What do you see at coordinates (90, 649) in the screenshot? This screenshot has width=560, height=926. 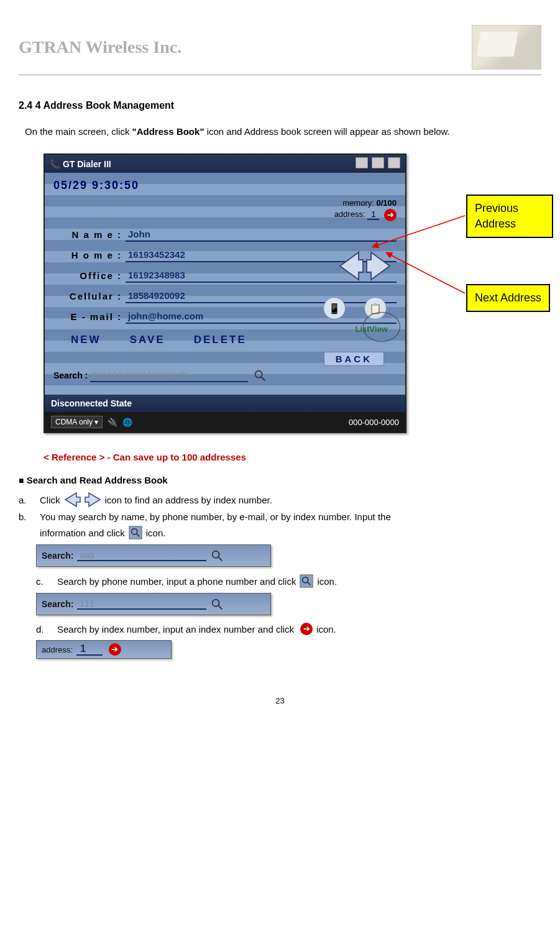 I see `address-example-input: 1` at bounding box center [90, 649].